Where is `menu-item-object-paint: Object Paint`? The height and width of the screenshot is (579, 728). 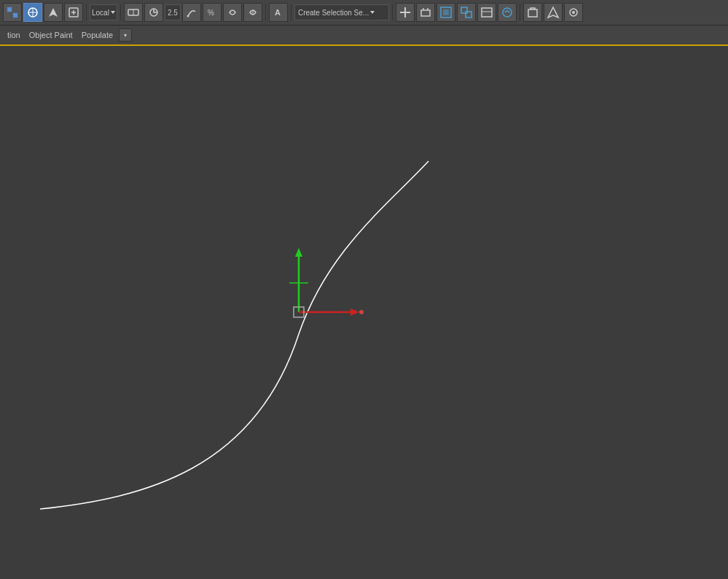
menu-item-object-paint: Object Paint is located at coordinates (51, 35).